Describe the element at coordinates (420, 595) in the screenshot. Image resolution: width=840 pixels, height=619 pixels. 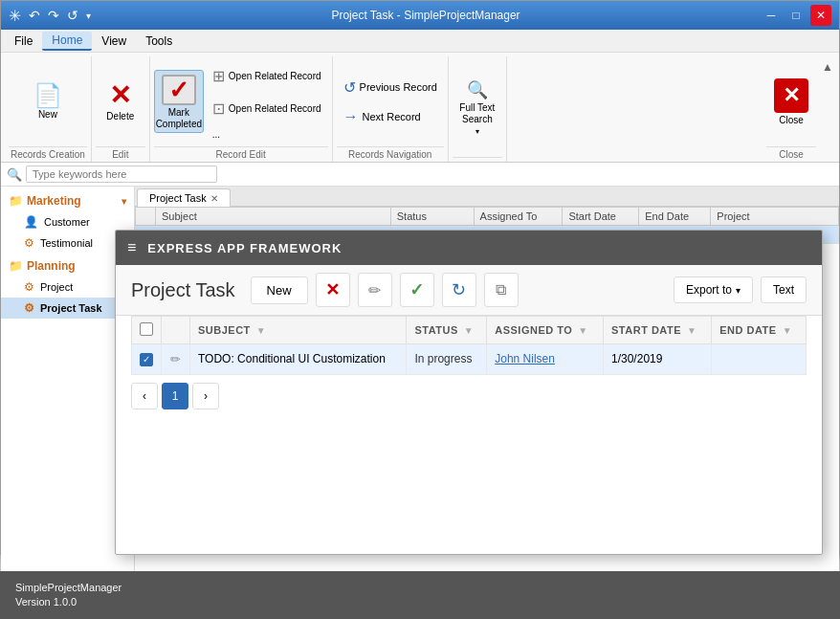
I see `status-bar: SimpleProjectManager Version 1.0.0` at that location.